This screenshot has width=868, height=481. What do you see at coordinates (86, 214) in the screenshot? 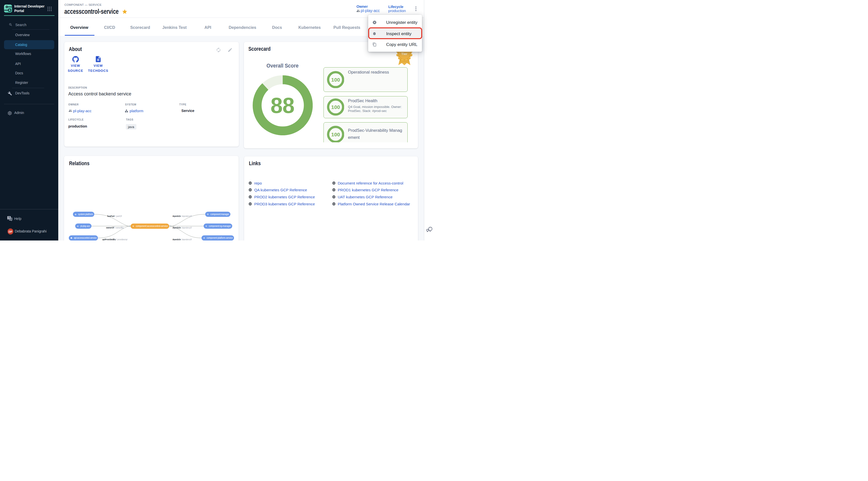
I see `svg-text: system:platform` at bounding box center [86, 214].